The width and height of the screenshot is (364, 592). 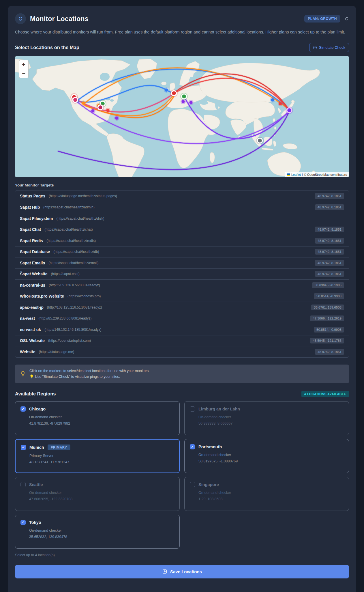 I want to click on leaflet-link: Leaflet, so click(x=296, y=175).